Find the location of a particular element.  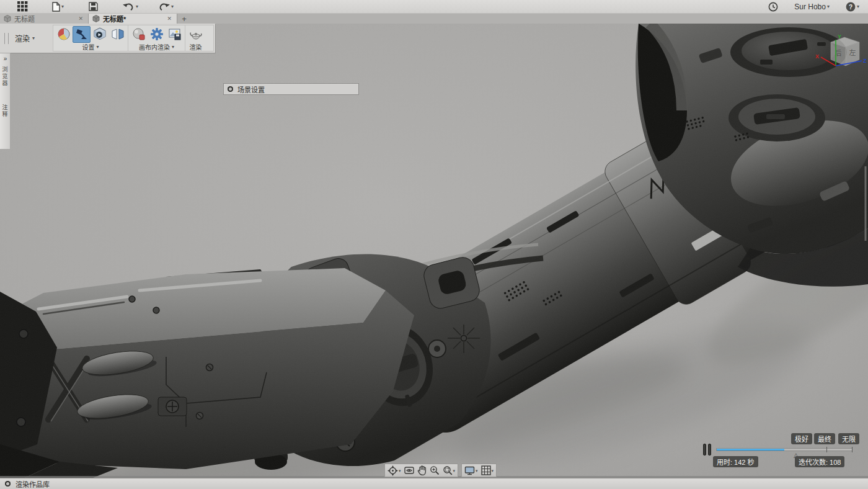

pause-render-button is located at coordinates (708, 449).